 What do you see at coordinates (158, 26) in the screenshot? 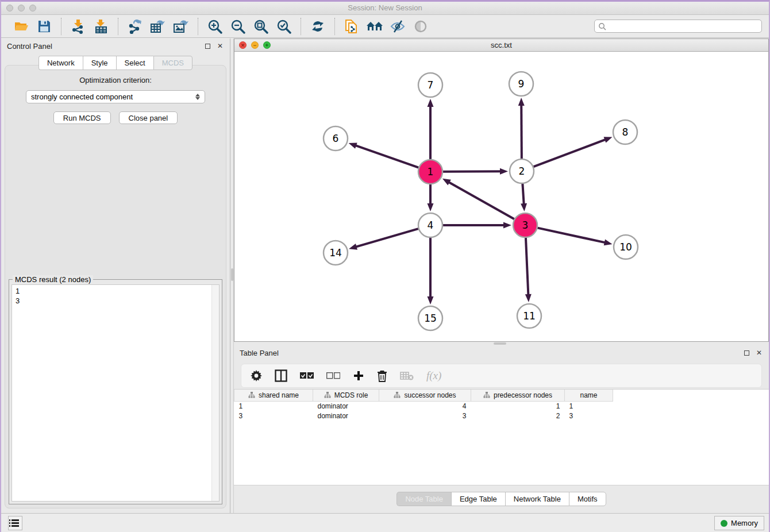
I see `export-table-icon` at bounding box center [158, 26].